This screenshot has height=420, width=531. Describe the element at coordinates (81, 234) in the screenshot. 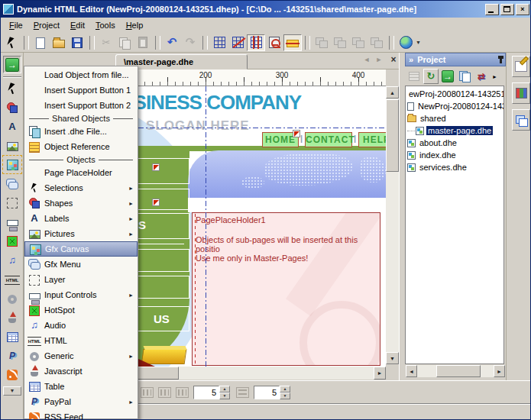

I see `menu-item-pictures: Pictures►` at that location.